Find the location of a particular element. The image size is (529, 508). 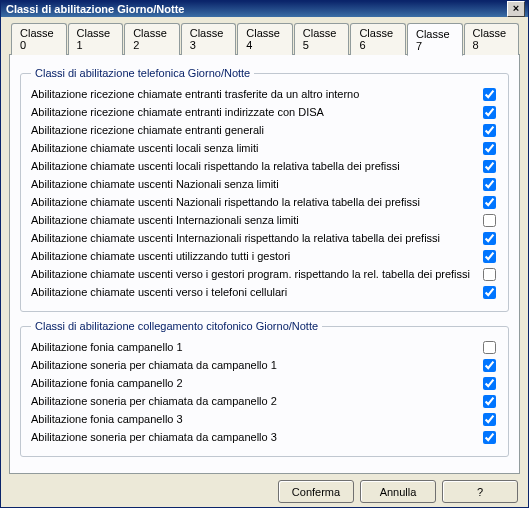

tab-classe-8: Classe 8 is located at coordinates (492, 39).